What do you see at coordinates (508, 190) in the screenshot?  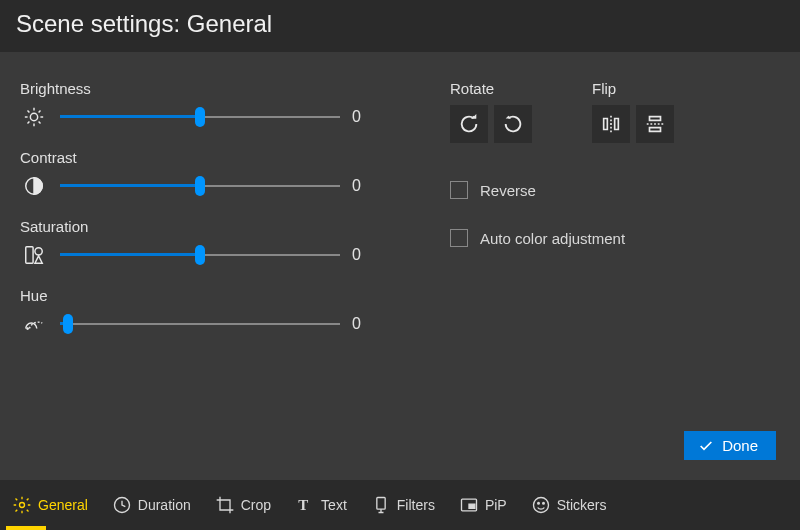 I see `reverse-label: Reverse` at bounding box center [508, 190].